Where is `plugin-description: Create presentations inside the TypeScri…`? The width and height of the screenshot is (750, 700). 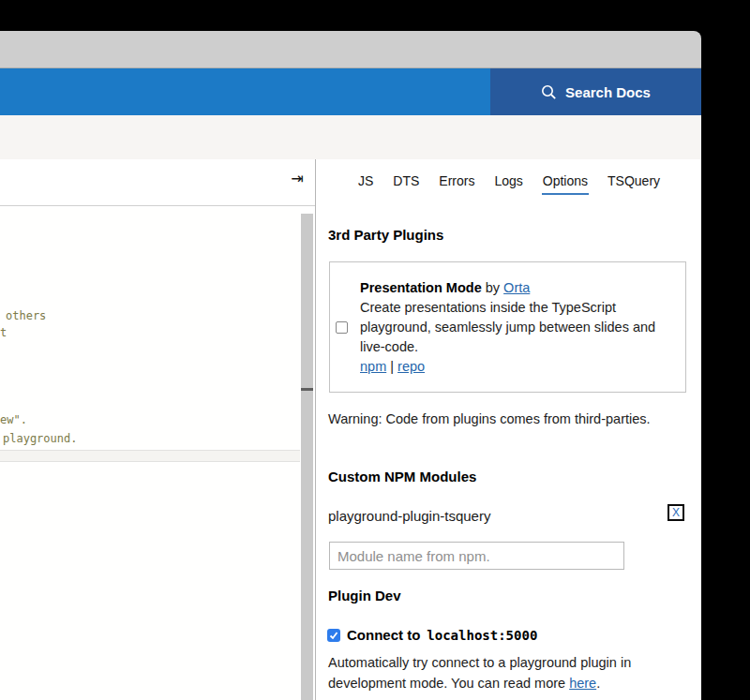
plugin-description: Create presentations inside the TypeScri… is located at coordinates (510, 328).